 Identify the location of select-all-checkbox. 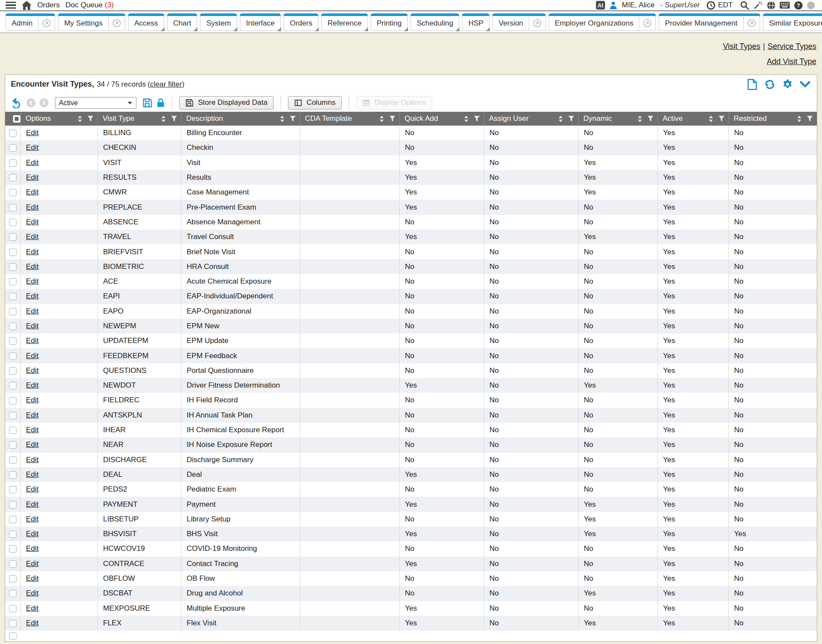
(16, 119).